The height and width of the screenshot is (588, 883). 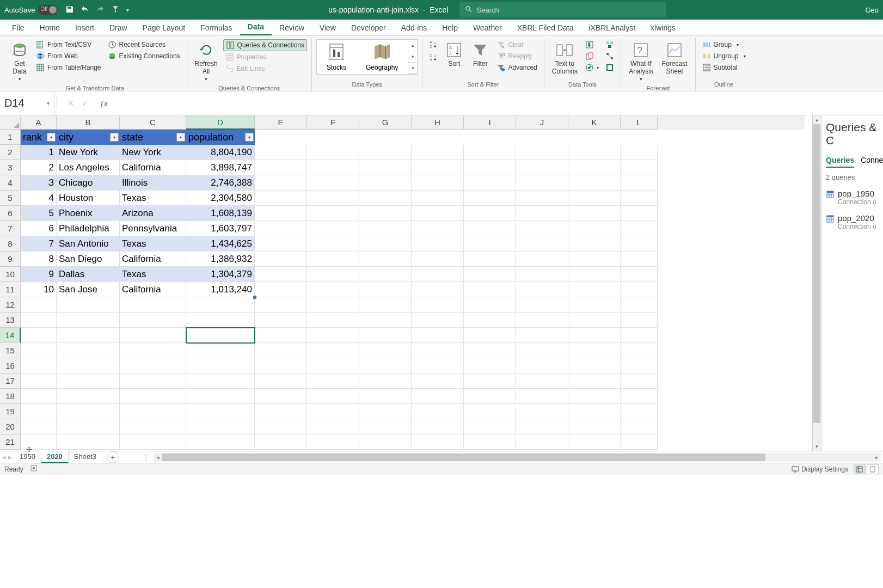 What do you see at coordinates (336, 57) in the screenshot?
I see `stocks-type: Stocks` at bounding box center [336, 57].